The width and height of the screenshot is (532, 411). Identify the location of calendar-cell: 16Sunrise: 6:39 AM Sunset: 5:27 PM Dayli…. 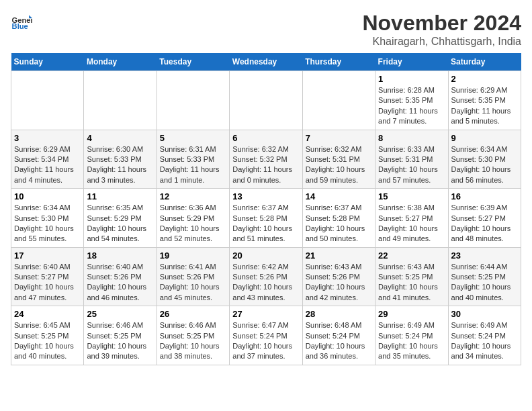
(484, 218).